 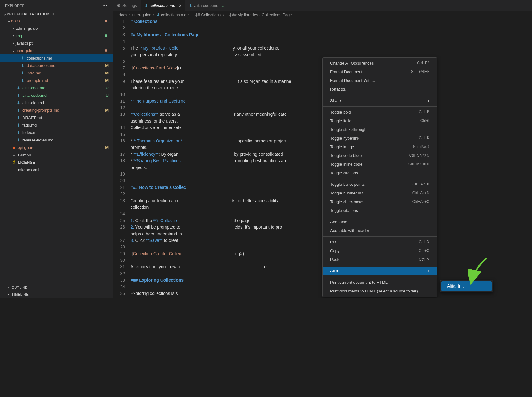 What do you see at coordinates (380, 130) in the screenshot?
I see `ctx-toggle-strikethrough: Toggle strikethrough` at bounding box center [380, 130].